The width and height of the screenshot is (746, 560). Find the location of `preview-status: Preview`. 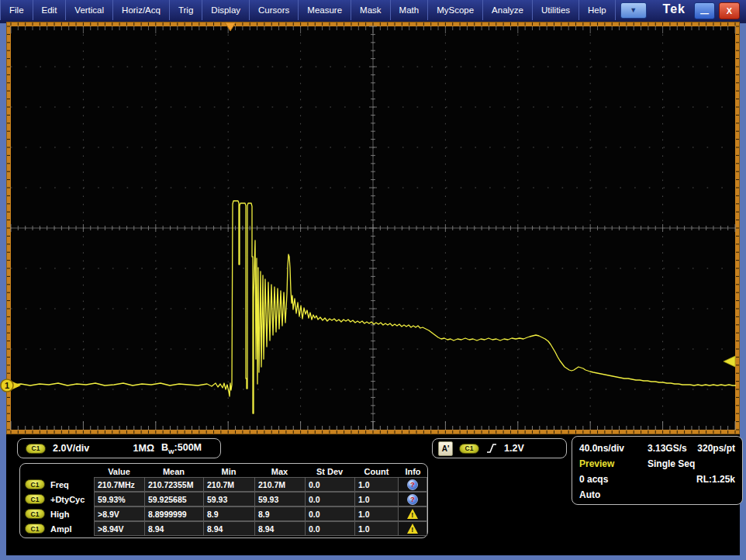

preview-status: Preview is located at coordinates (613, 464).